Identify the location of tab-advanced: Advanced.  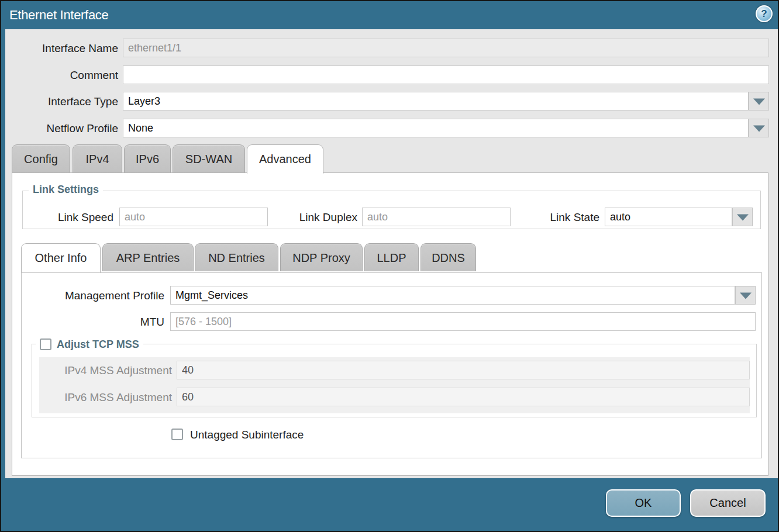
(285, 159).